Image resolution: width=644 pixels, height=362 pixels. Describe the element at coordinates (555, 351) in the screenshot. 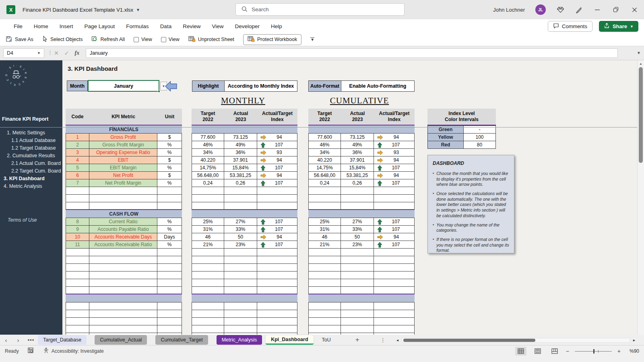

I see `page-break-preview-icon` at that location.